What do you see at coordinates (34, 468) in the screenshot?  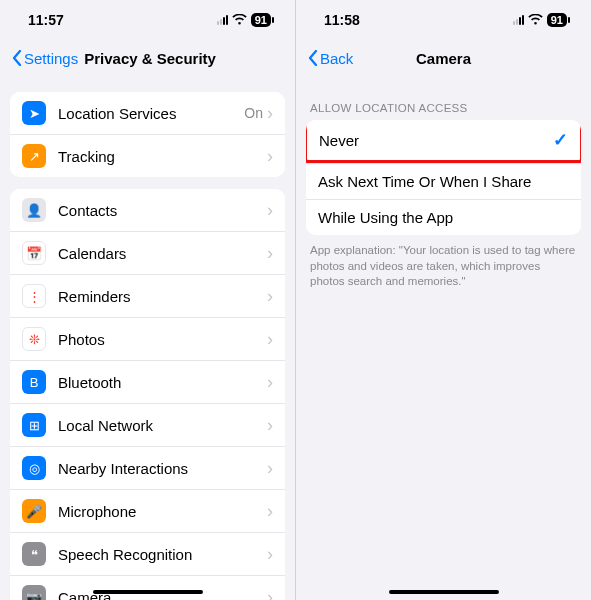 I see `row-icon: ◎` at bounding box center [34, 468].